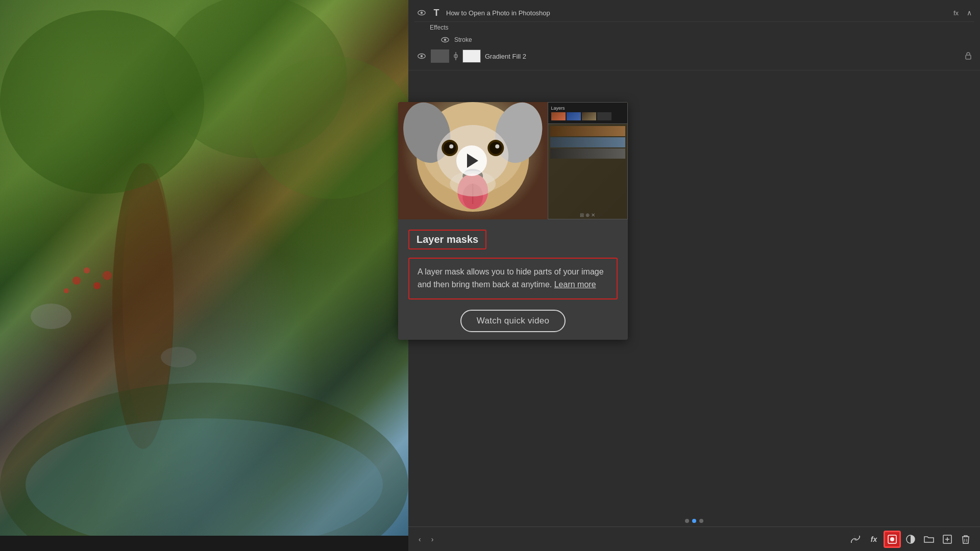 The width and height of the screenshot is (980, 551). I want to click on learn-more-link: Learn more, so click(575, 285).